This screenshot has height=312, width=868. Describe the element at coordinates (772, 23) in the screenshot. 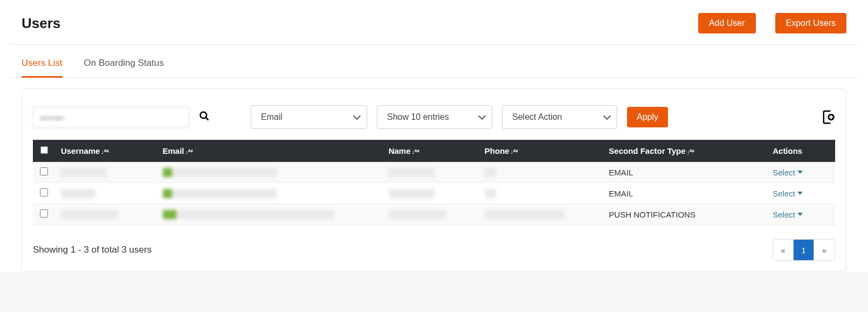

I see `header-actions: Add User Export Users` at that location.